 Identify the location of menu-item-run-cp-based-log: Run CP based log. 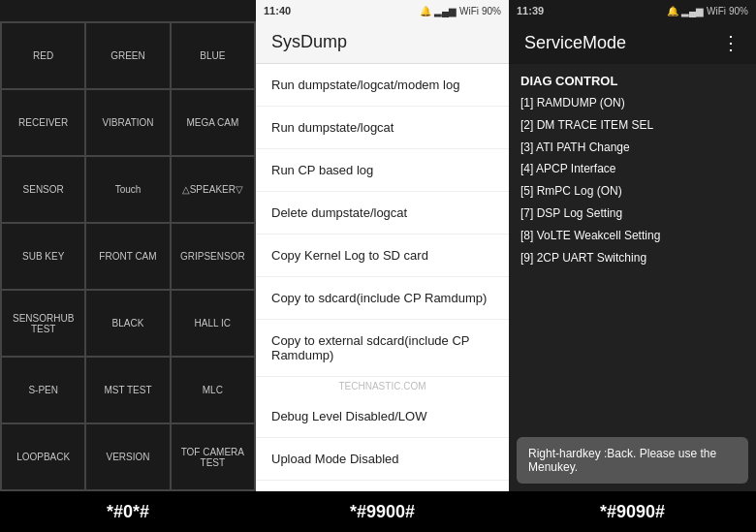
(382, 171).